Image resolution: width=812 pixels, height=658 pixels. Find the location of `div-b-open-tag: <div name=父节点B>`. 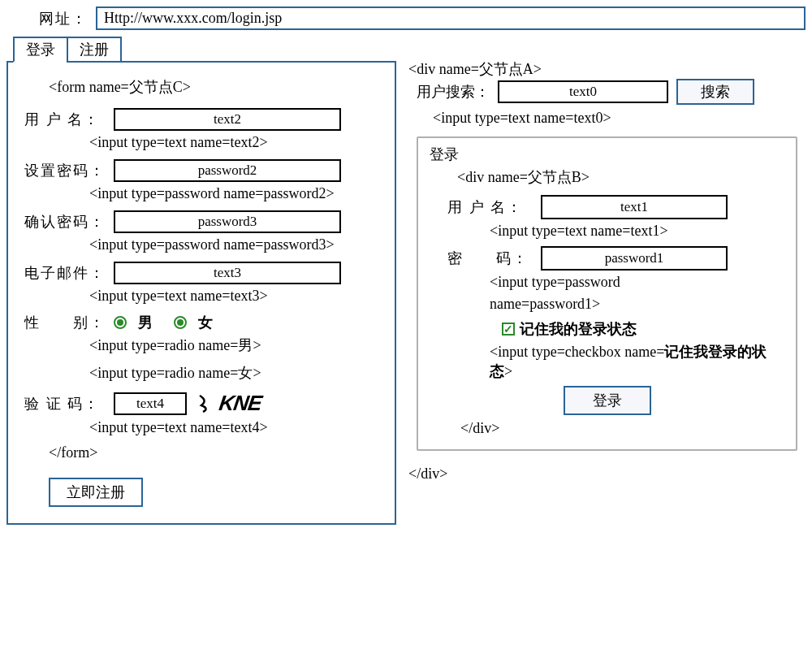

div-b-open-tag: <div name=父节点B> is located at coordinates (619, 177).